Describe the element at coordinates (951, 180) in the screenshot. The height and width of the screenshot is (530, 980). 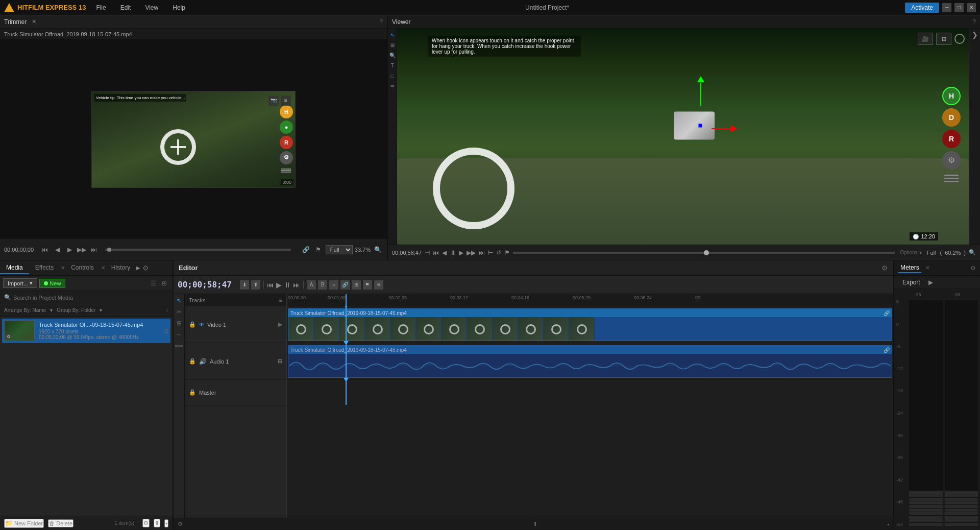
I see `viewer-btn-bars` at that location.